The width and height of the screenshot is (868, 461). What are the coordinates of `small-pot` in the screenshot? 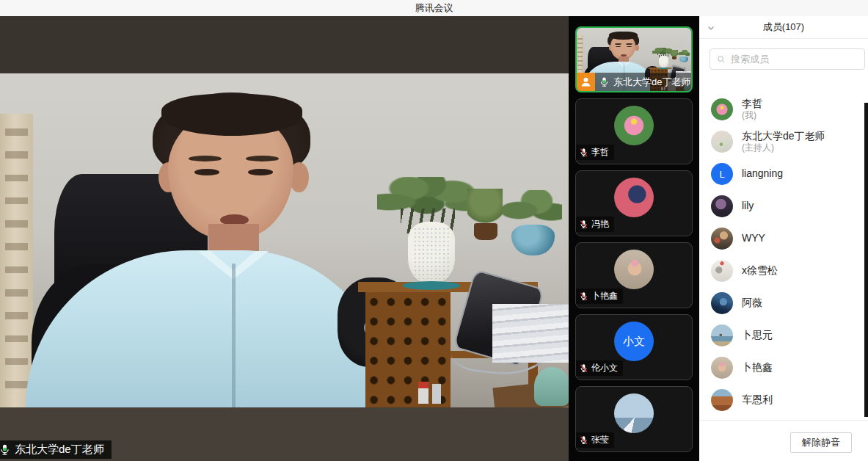 It's located at (675, 58).